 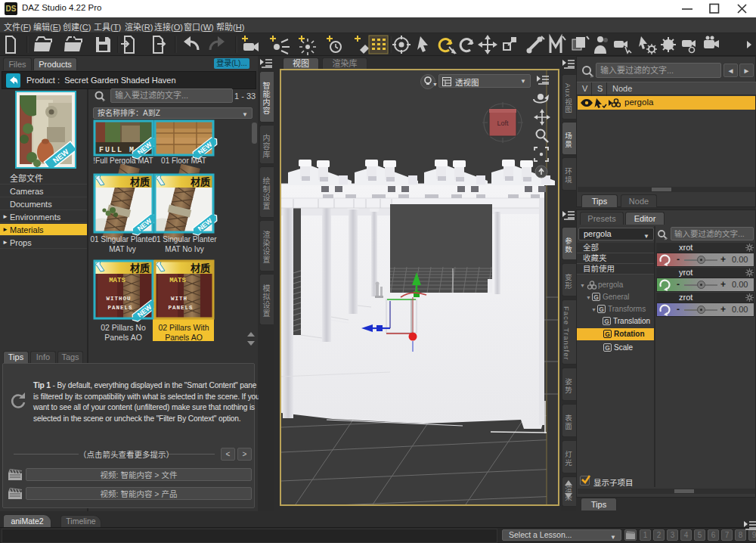 What do you see at coordinates (184, 160) in the screenshot?
I see `svg-text: 01 Floor MAT` at bounding box center [184, 160].